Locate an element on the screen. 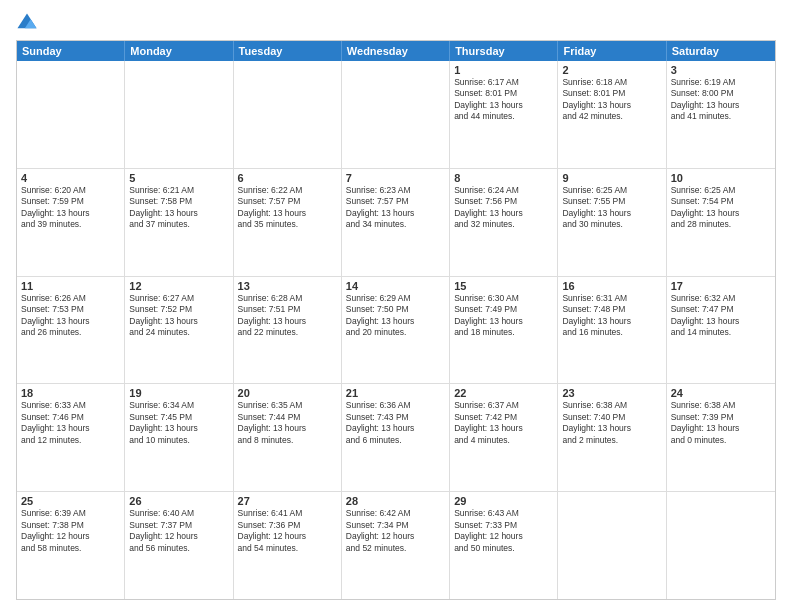  calendar-cell: 3Sunrise: 6:19 AM Sunset: 8:00 PM Daylig… is located at coordinates (721, 114).